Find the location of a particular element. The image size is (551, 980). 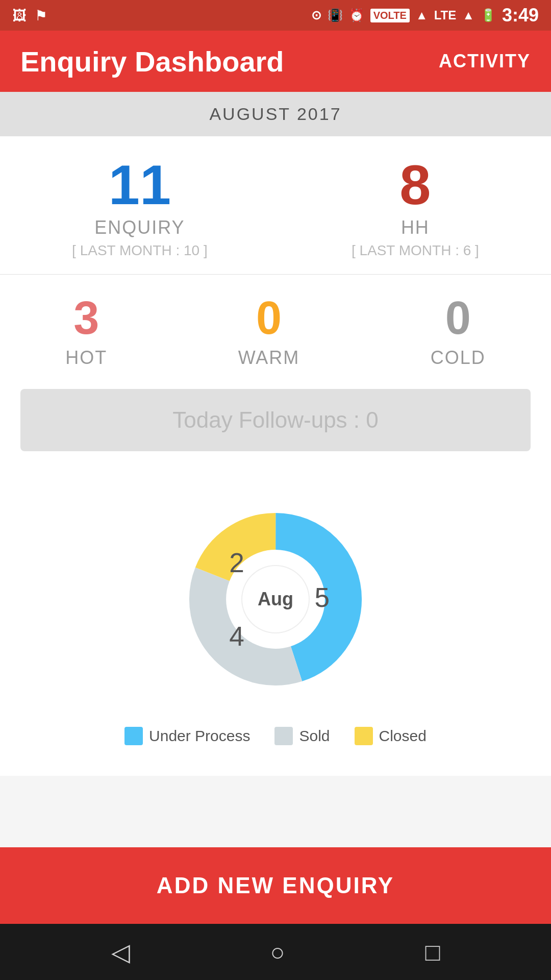

warm-label: WARM is located at coordinates (269, 358).